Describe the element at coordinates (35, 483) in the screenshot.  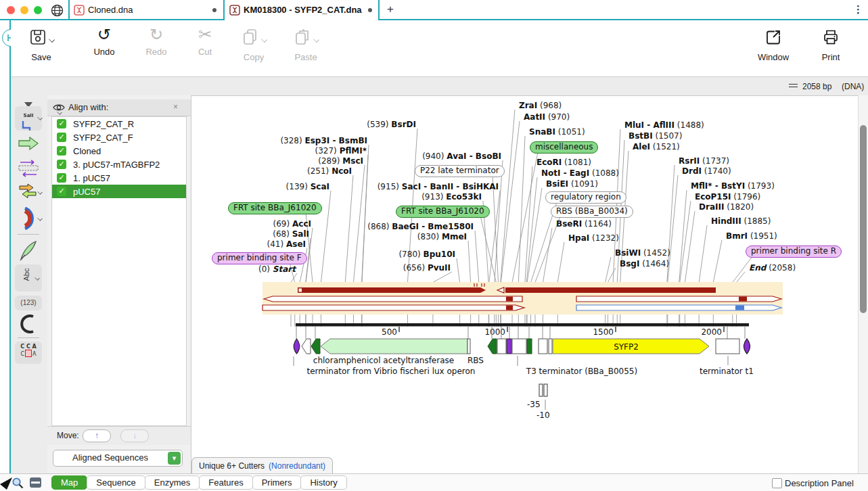
I see `split-view-icon` at that location.